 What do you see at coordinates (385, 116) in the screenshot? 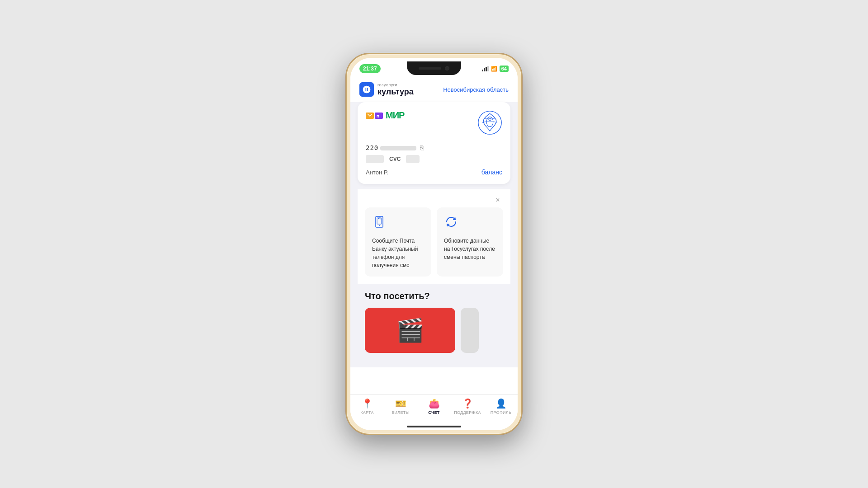
I see `card-logos: П МИР` at bounding box center [385, 116].